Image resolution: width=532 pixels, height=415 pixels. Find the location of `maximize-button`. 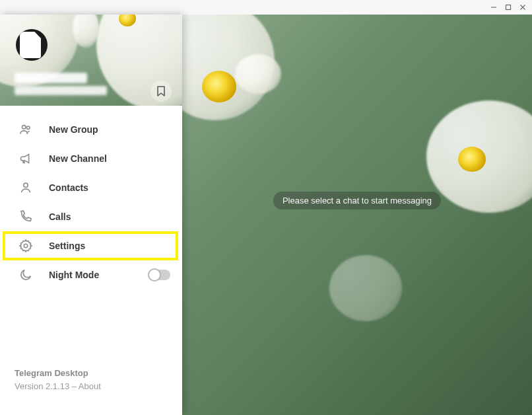

maximize-button is located at coordinates (508, 7).